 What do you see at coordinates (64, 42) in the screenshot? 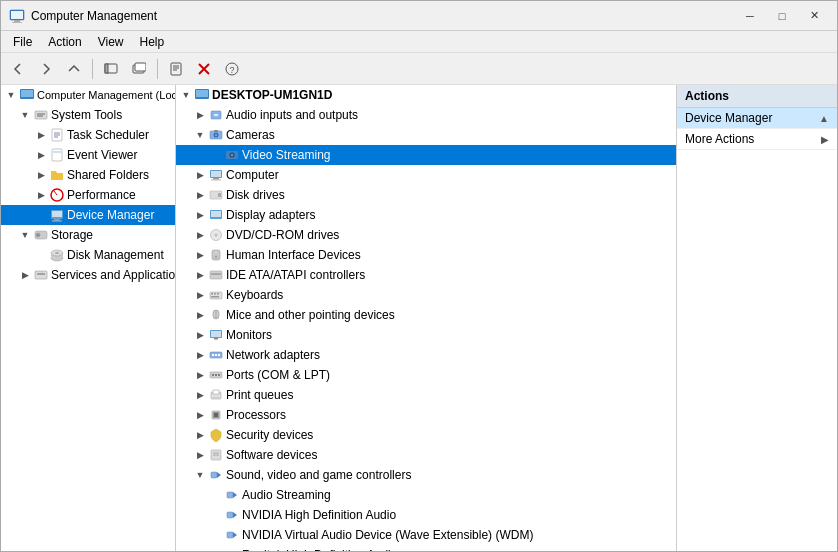
I see `menu-action: Action` at bounding box center [64, 42].